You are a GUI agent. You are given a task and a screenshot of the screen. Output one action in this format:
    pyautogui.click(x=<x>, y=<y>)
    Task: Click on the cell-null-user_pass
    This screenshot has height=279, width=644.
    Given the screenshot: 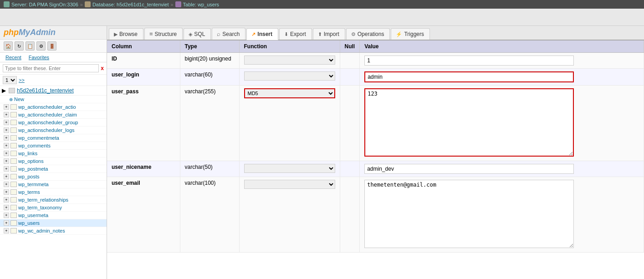 What is the action you would take?
    pyautogui.click(x=350, y=123)
    